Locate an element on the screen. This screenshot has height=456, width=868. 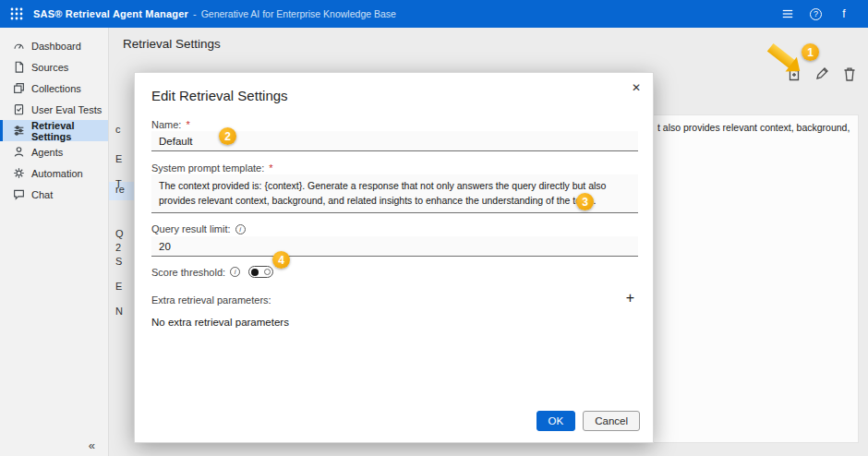
background-text-fragment: 2 is located at coordinates (118, 247).